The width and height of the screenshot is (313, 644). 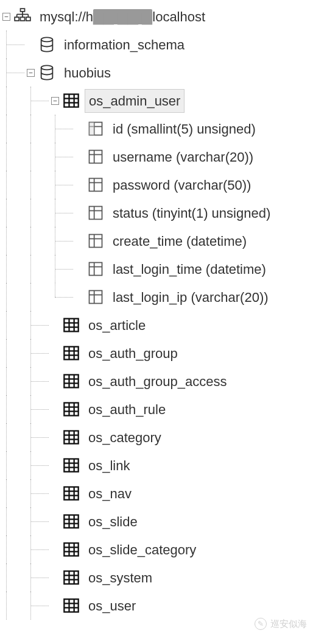 I want to click on tree-node-table: os_article, so click(x=156, y=325).